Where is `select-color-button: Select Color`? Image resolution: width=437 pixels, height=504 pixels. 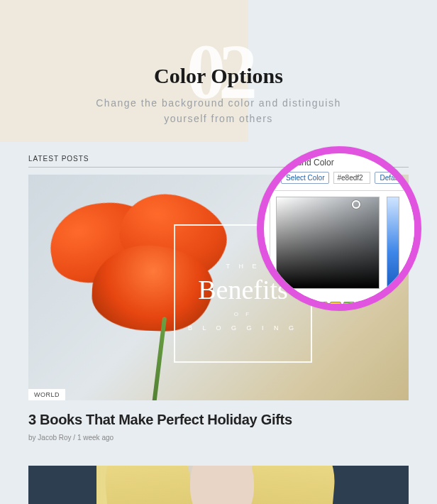 select-color-button: Select Color is located at coordinates (305, 177).